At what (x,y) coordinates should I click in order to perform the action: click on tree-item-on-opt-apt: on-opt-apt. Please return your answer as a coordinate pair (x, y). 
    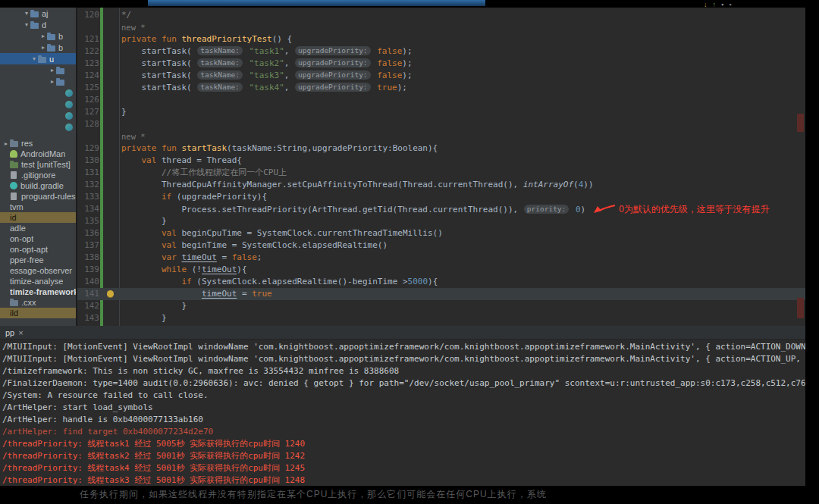
    Looking at the image, I should click on (38, 249).